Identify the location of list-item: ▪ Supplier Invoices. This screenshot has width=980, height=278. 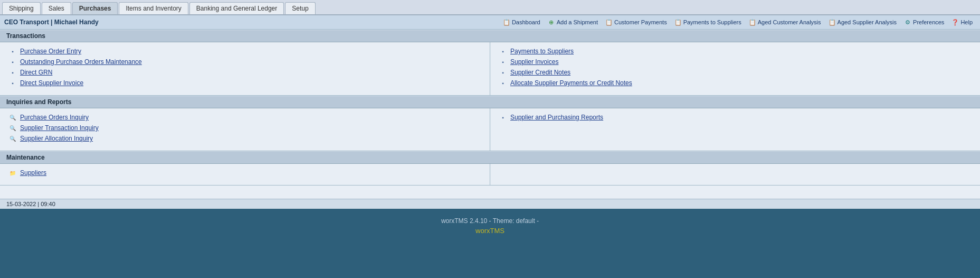
(735, 62).